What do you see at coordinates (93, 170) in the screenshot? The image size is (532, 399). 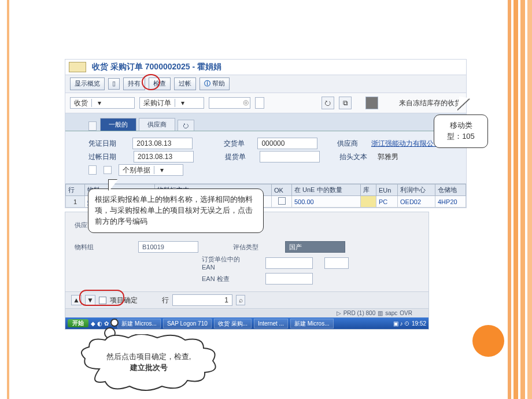 I see `print-icon` at bounding box center [93, 170].